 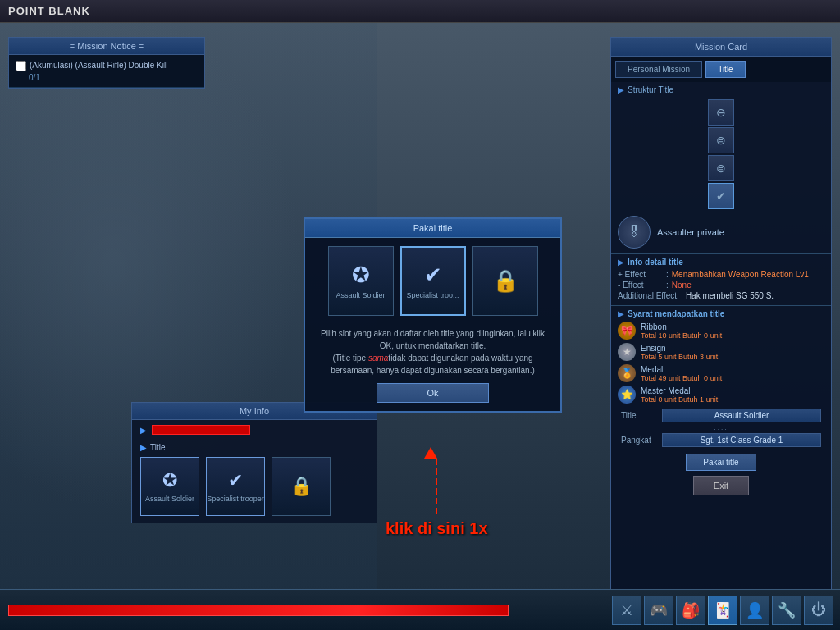 What do you see at coordinates (505, 281) in the screenshot?
I see `modal-locked-icon: 🔒` at bounding box center [505, 281].